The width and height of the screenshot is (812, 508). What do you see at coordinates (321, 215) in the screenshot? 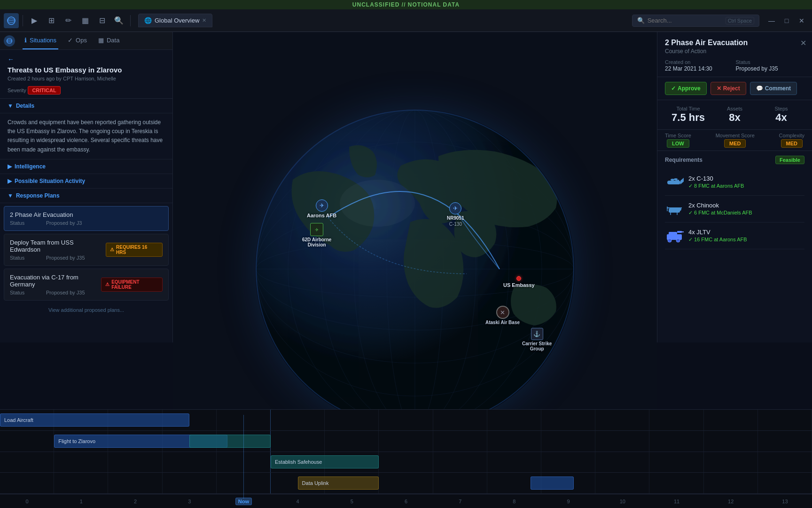
I see `aarons-afb-label: Aarons AFB` at bounding box center [321, 215].